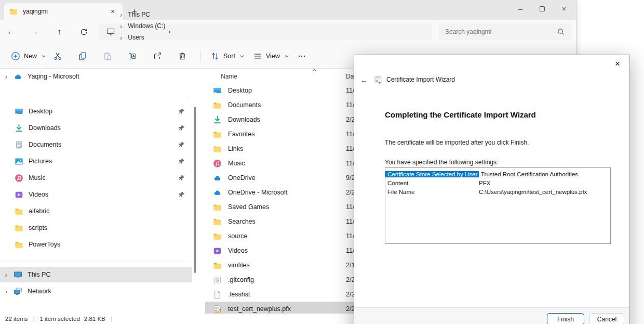 Image resolution: width=644 pixels, height=324 pixels. I want to click on minimize-button: –, so click(520, 9).